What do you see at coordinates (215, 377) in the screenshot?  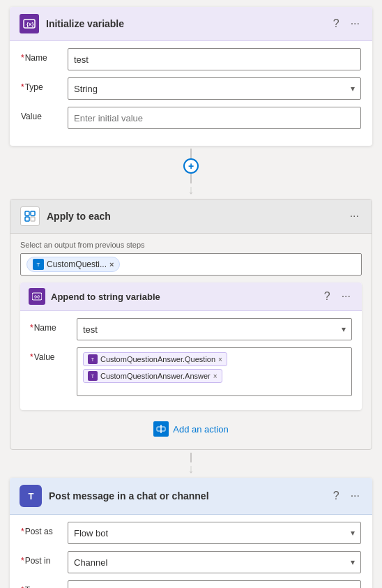 I see `token-answer-close: ×` at bounding box center [215, 377].